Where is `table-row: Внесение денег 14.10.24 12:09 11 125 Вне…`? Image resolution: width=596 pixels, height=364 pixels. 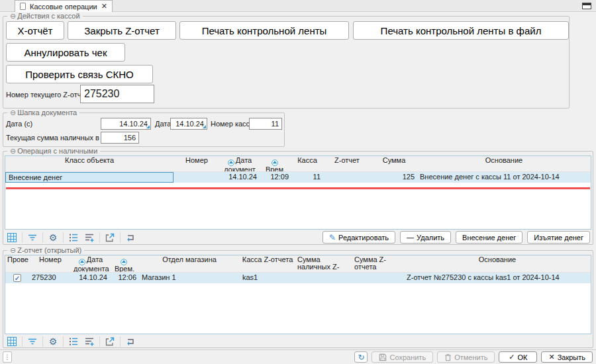
table-row: Внесение денег 14.10.24 12:09 11 125 Вне… is located at coordinates (298, 177).